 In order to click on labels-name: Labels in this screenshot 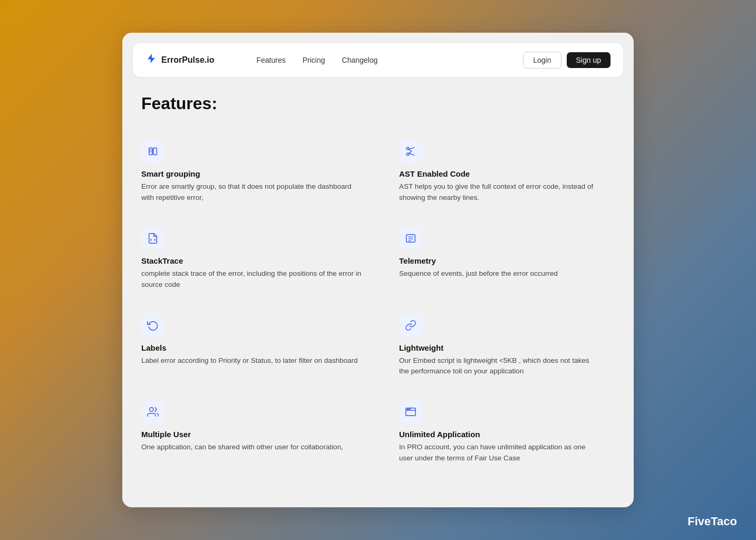, I will do `click(252, 348)`.